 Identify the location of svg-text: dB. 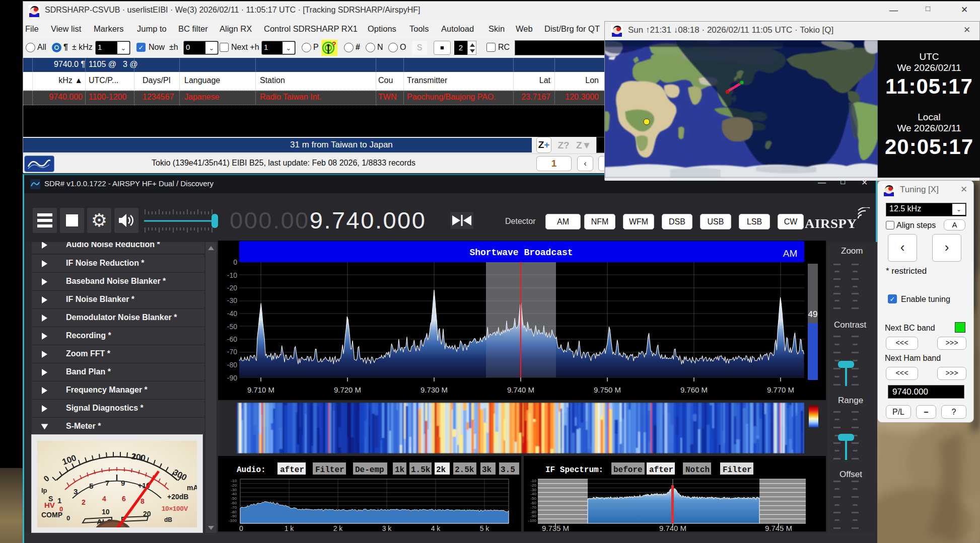
(168, 520).